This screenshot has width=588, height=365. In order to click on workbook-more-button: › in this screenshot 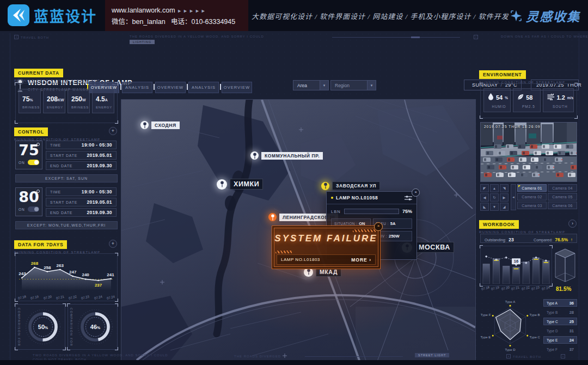, I will do `click(573, 223)`.